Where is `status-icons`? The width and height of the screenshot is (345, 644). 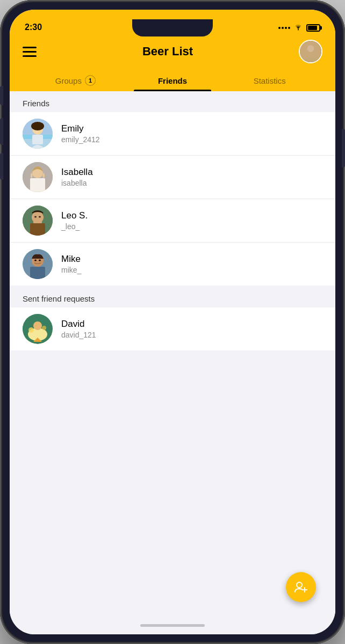 status-icons is located at coordinates (299, 28).